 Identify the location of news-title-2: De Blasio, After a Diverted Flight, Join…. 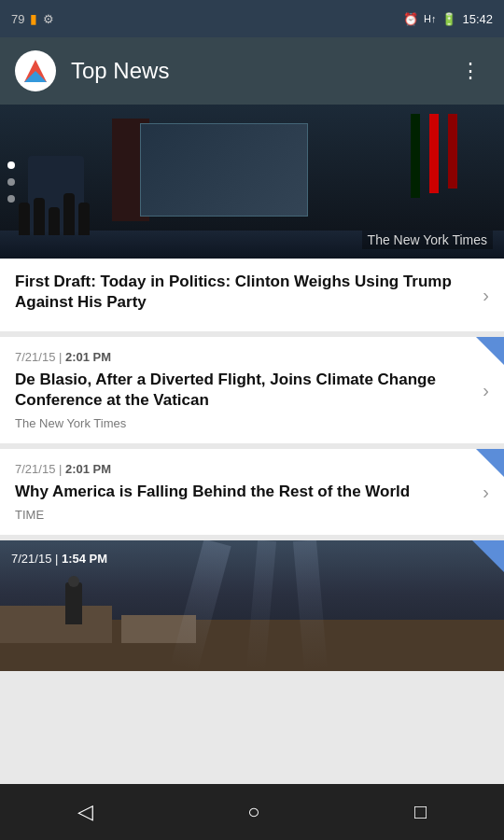
(245, 390).